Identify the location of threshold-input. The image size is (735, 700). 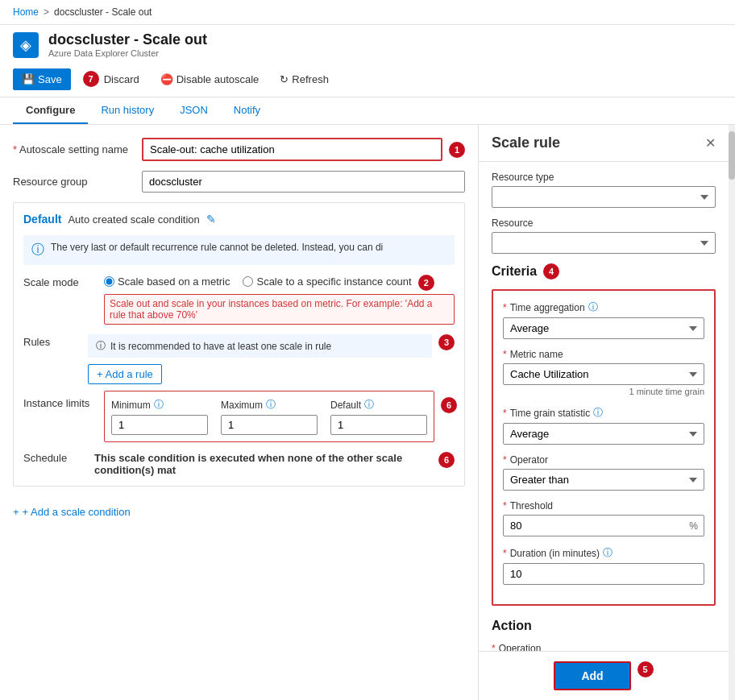
(604, 525).